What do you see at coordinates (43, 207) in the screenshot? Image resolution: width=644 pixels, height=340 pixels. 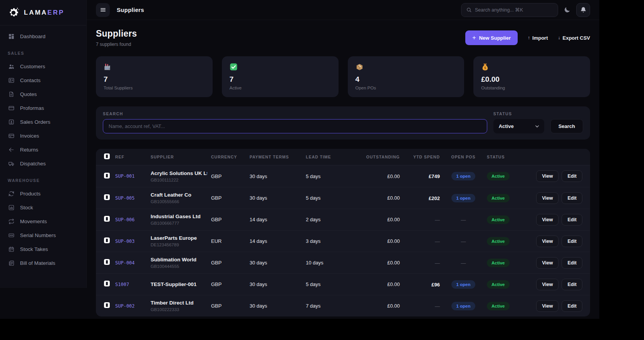 I see `sidebar-item-stock: Stock` at bounding box center [43, 207].